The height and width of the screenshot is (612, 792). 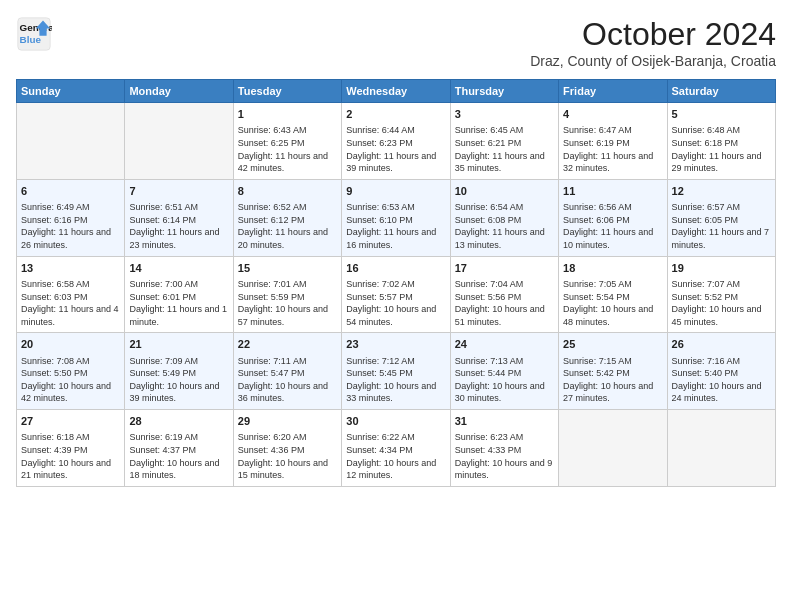 I want to click on day-info: Sunrise: 7:08 AMSunset: 5:50 PMDaylight:…, so click(x=70, y=380).